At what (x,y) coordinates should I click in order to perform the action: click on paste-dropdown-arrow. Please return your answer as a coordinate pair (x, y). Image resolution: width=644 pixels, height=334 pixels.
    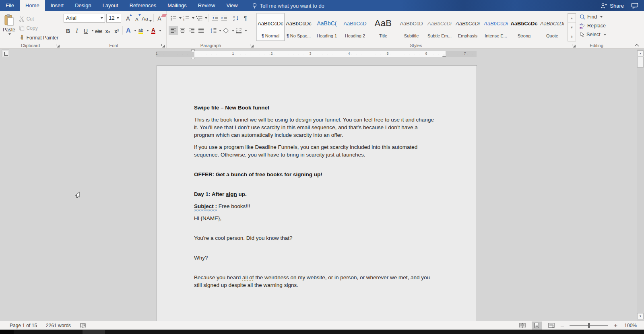
    Looking at the image, I should click on (10, 34).